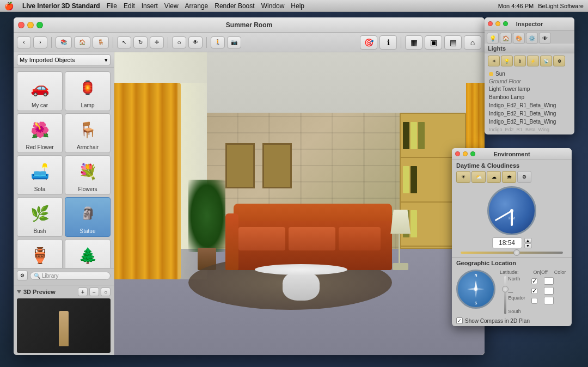 This screenshot has height=367, width=588. I want to click on time-input-field: 18:54, so click(507, 243).